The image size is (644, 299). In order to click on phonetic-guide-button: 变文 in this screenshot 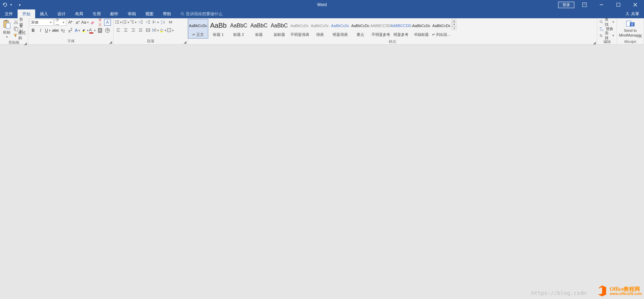, I will do `click(100, 22)`.